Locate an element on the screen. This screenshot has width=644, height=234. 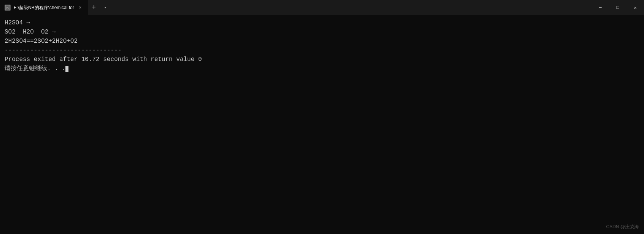
titlebar: PS F:\超级NB的程序\chemical for × + ▾ ─ □ ✕ is located at coordinates (322, 8).